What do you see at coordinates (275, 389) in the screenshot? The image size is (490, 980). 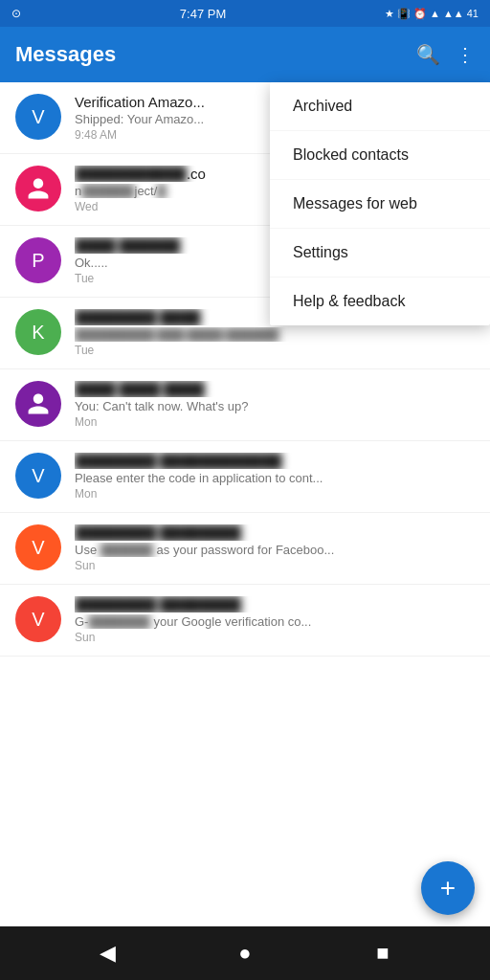 I see `contact-name: ████ ████ ████` at bounding box center [275, 389].